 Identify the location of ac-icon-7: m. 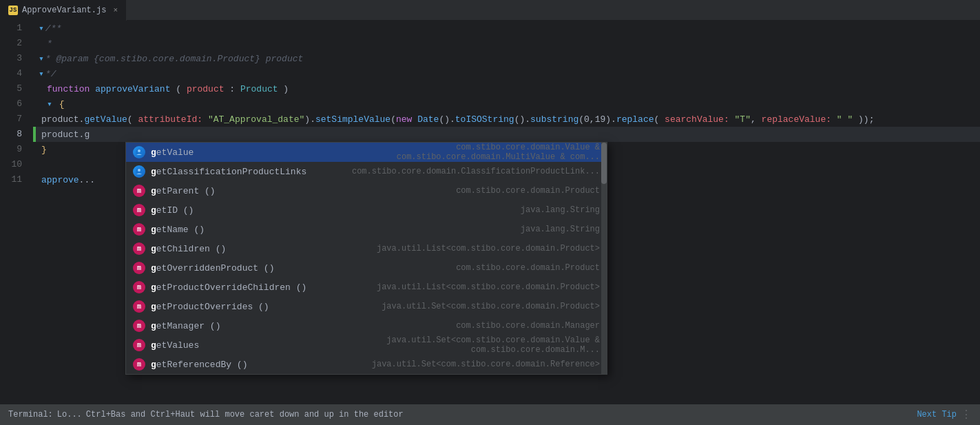
(139, 287).